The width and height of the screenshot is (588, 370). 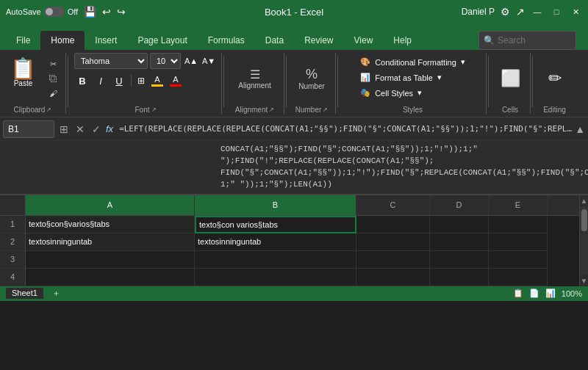 What do you see at coordinates (80, 129) in the screenshot?
I see `formula-cancel-button: ✕` at bounding box center [80, 129].